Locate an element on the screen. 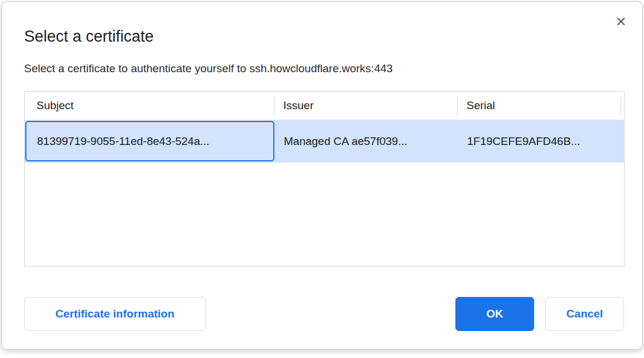 The height and width of the screenshot is (358, 644). column-header-subject: Subject is located at coordinates (149, 106).